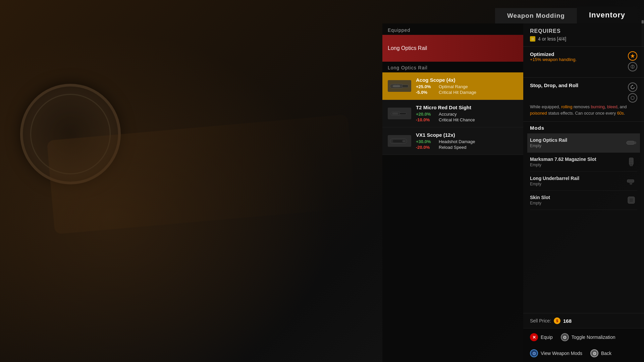 The image size is (644, 362). I want to click on mod-item-magazine: Marksman 7.62 Magazine Slot Empty, so click(584, 162).